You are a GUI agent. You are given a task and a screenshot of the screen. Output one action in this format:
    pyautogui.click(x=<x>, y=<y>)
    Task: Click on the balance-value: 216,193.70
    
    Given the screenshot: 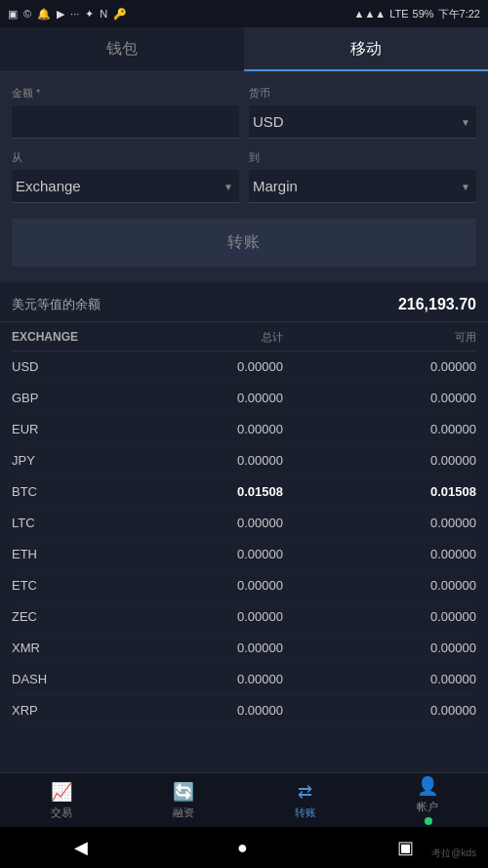 What is the action you would take?
    pyautogui.click(x=437, y=305)
    